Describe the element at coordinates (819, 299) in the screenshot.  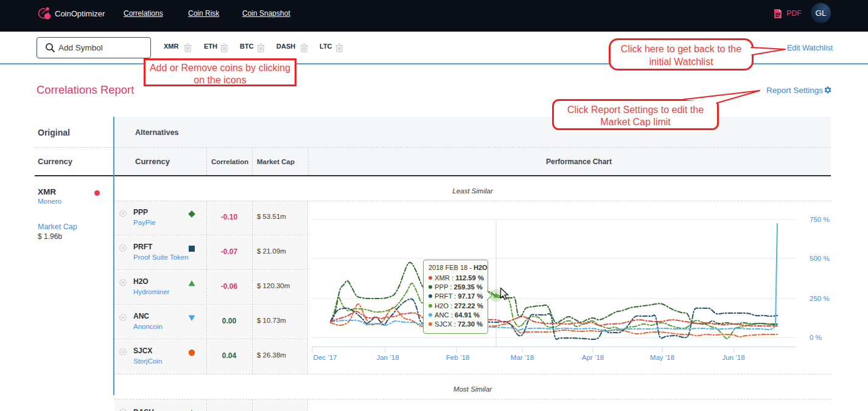
I see `svg-text: 250 %` at that location.